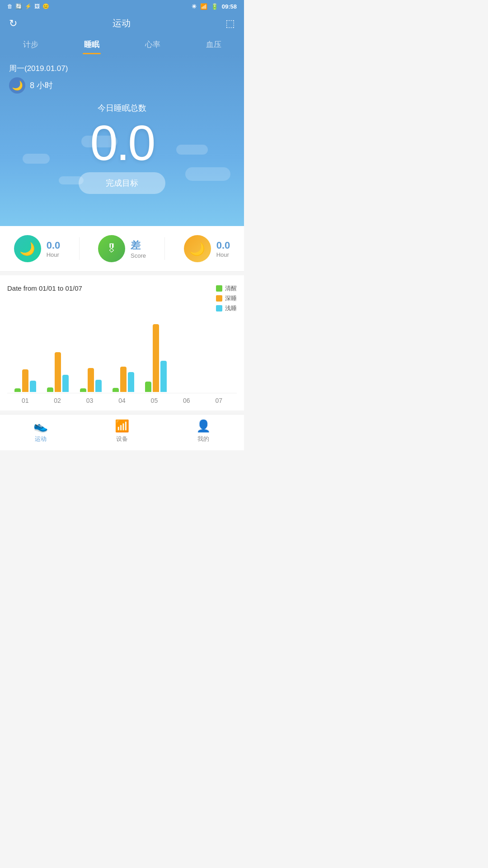 The image size is (488, 868). What do you see at coordinates (226, 298) in the screenshot?
I see `legend-deep: 深睡` at bounding box center [226, 298].